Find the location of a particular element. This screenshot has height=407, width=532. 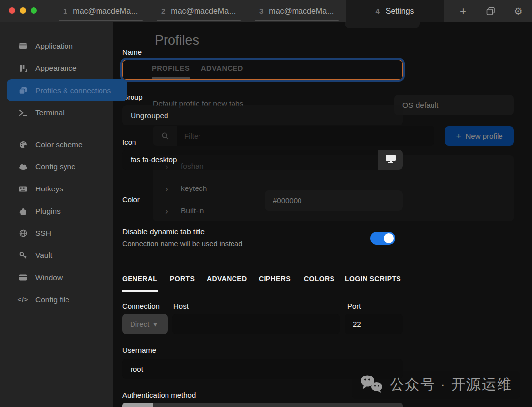

host-label: Host is located at coordinates (181, 306).